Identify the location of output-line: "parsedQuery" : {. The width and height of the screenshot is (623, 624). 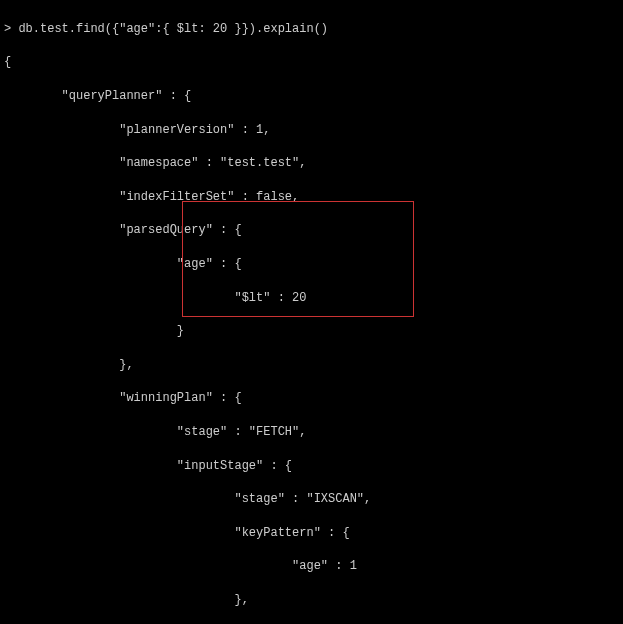
(312, 230).